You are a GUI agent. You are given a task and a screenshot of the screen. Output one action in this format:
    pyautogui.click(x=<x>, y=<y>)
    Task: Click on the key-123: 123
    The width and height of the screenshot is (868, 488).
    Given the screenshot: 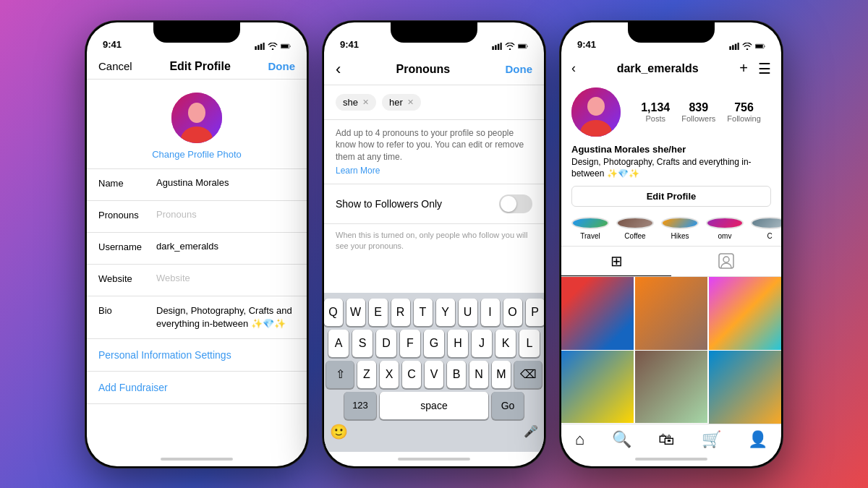 What is the action you would take?
    pyautogui.click(x=360, y=406)
    